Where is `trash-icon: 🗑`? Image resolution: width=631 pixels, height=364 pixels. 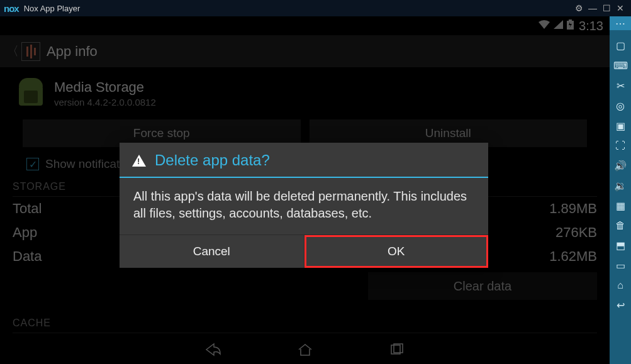 trash-icon: 🗑 is located at coordinates (620, 226).